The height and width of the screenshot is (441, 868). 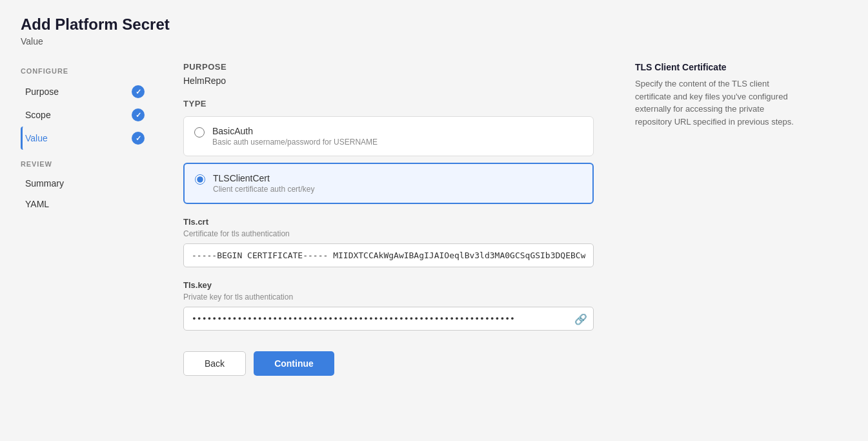 What do you see at coordinates (86, 164) in the screenshot?
I see `review-section-label: REVIEW` at bounding box center [86, 164].